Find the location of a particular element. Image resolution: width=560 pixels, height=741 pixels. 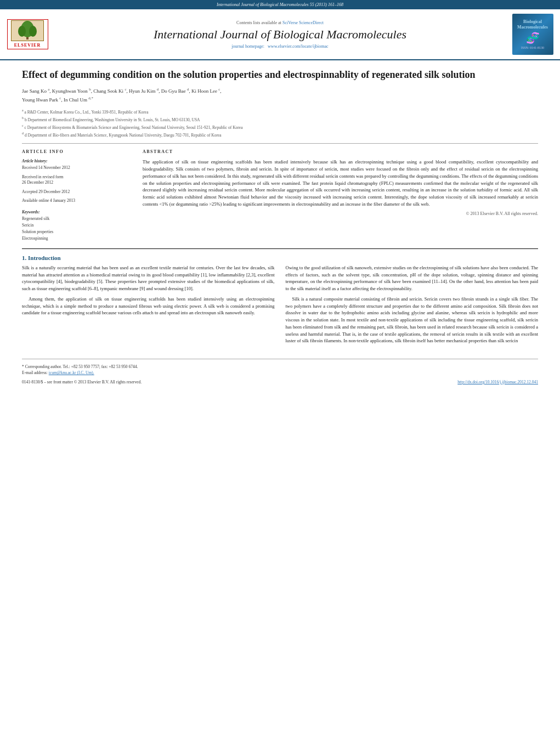

elsevier-brand-text: ELSEVIER is located at coordinates (27, 45).